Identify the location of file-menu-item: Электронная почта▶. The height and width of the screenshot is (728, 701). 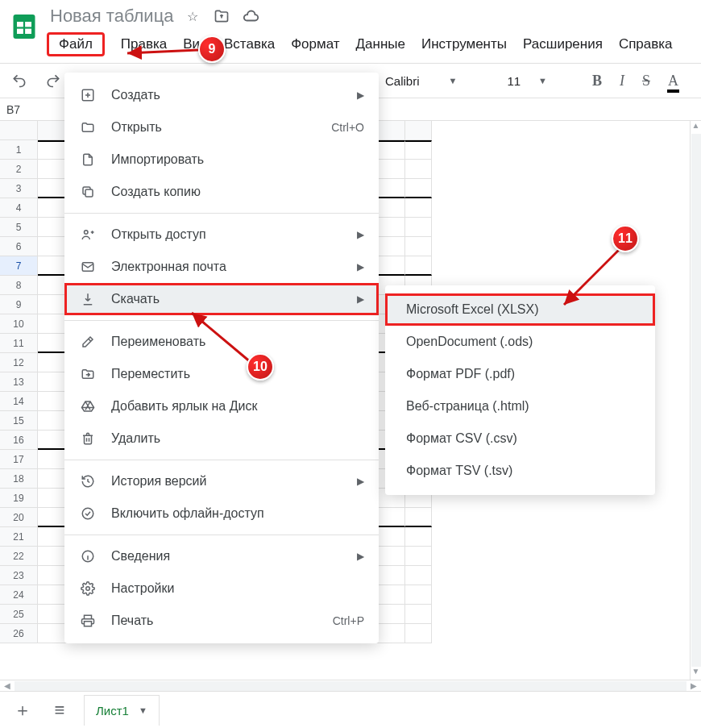
(222, 267).